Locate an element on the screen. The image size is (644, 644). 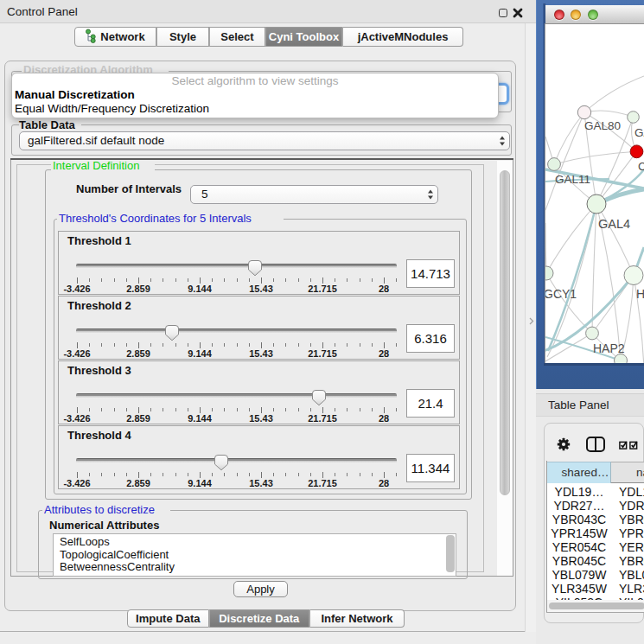
svg-text: H is located at coordinates (640, 294).